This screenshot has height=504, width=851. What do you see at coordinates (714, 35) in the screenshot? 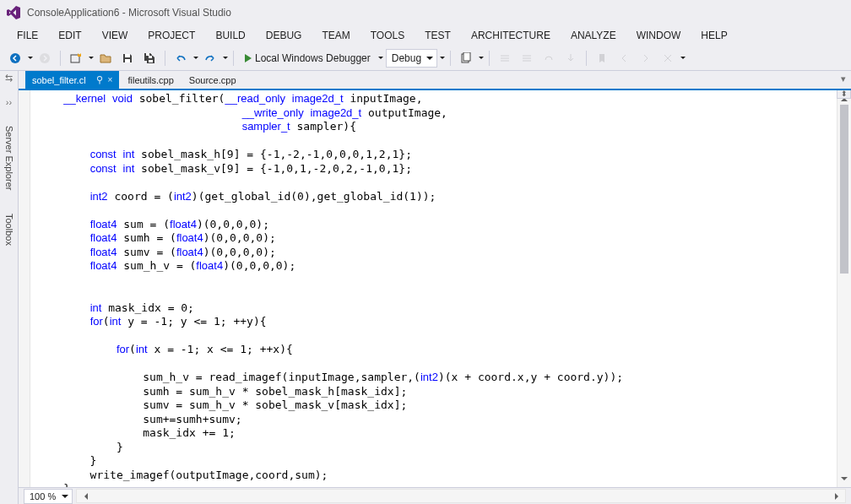
I see `menu-help: HELP` at bounding box center [714, 35].